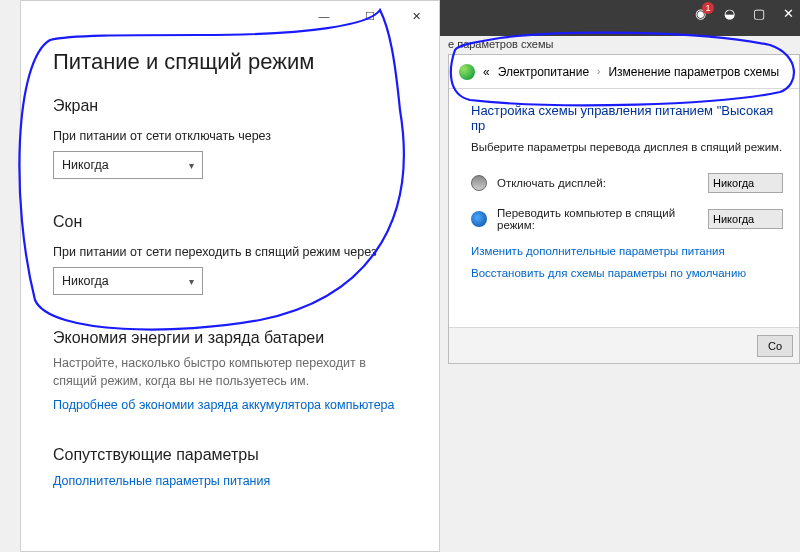 The width and height of the screenshot is (800, 552). Describe the element at coordinates (479, 183) in the screenshot. I see `display-icon` at that location.